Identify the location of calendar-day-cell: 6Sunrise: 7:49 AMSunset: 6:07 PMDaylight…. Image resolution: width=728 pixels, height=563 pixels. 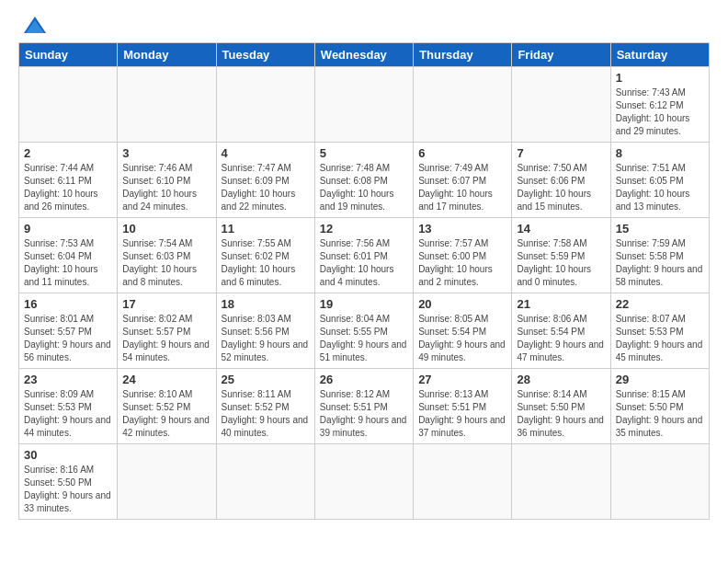
(463, 180).